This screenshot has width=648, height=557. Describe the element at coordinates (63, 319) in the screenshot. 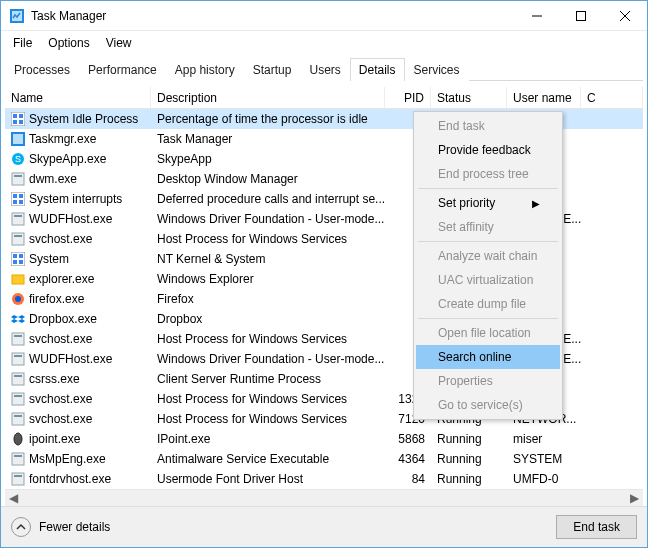

I see `process-name: Dropbox.exe` at that location.